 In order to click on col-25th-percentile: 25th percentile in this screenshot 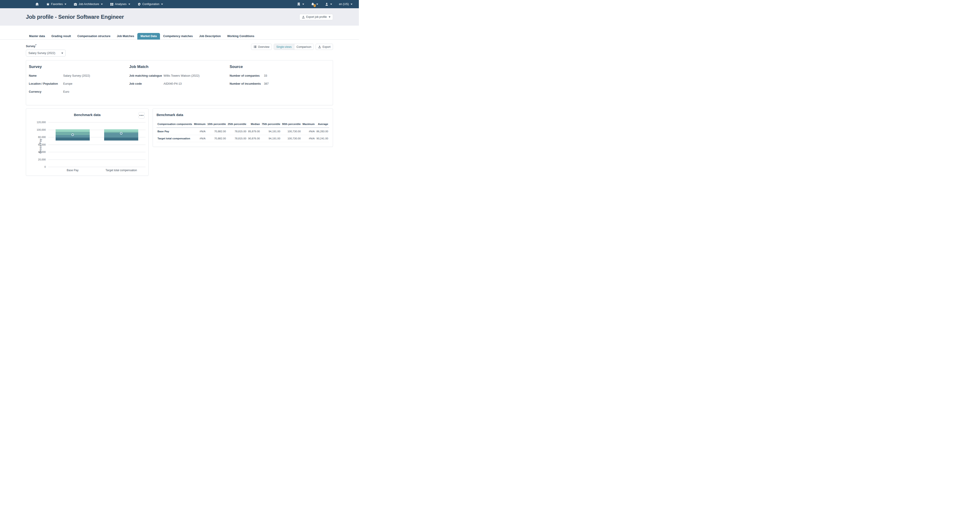, I will do `click(237, 125)`.